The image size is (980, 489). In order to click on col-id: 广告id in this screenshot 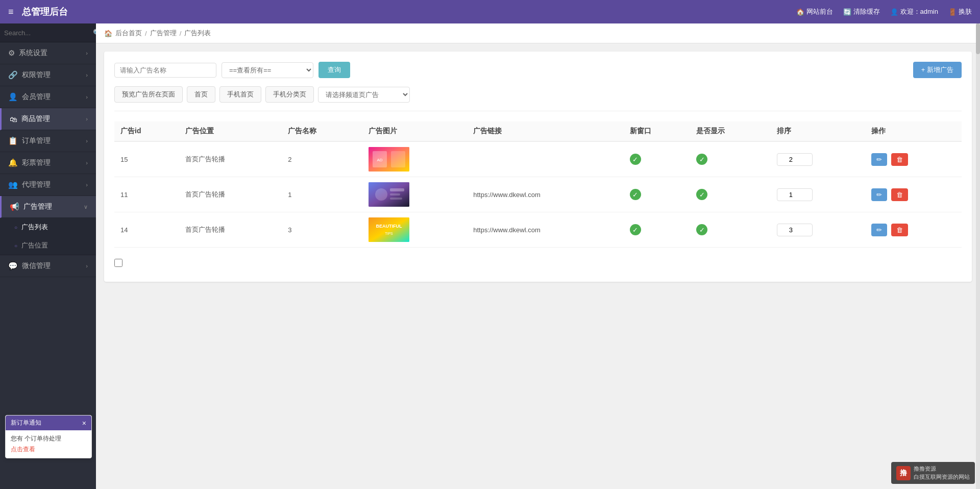, I will do `click(147, 132)`.